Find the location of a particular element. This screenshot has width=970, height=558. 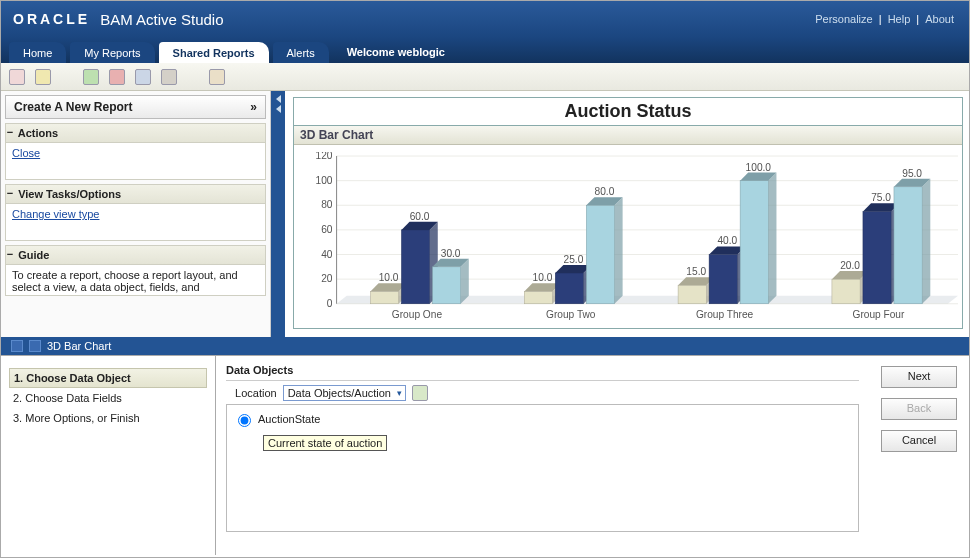

actions-body: Close is located at coordinates (136, 161).